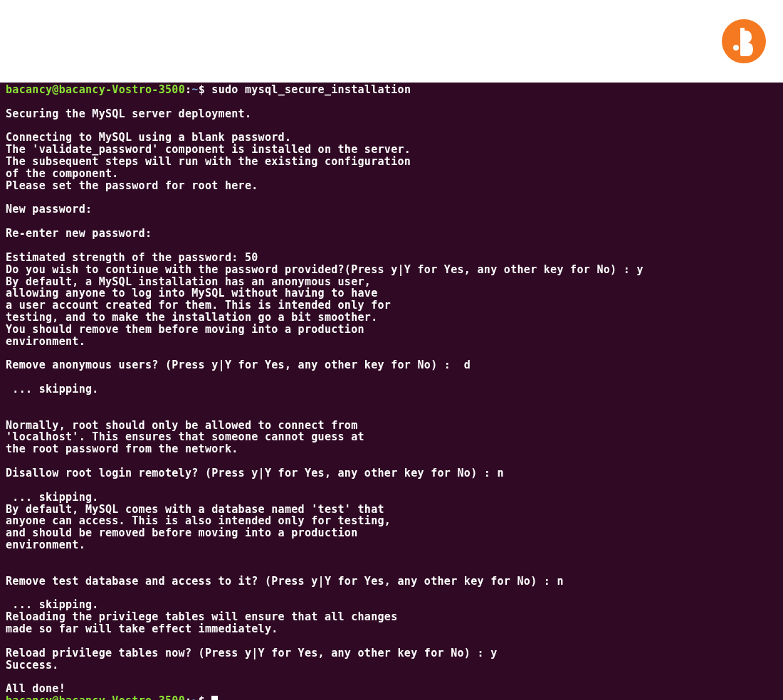 The height and width of the screenshot is (700, 783). I want to click on page-header, so click(392, 41).